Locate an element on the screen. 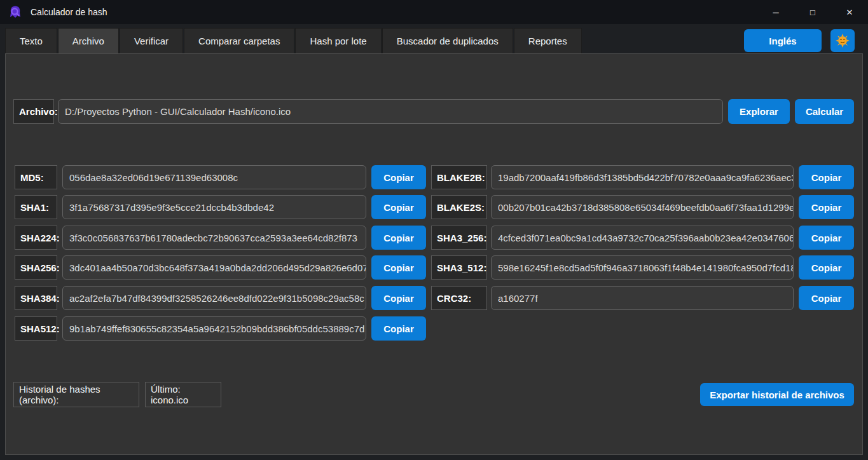 This screenshot has height=460, width=868. hash-value-field: 3f3c0c056837637b61780adecbc72b90637cca25… is located at coordinates (214, 238).